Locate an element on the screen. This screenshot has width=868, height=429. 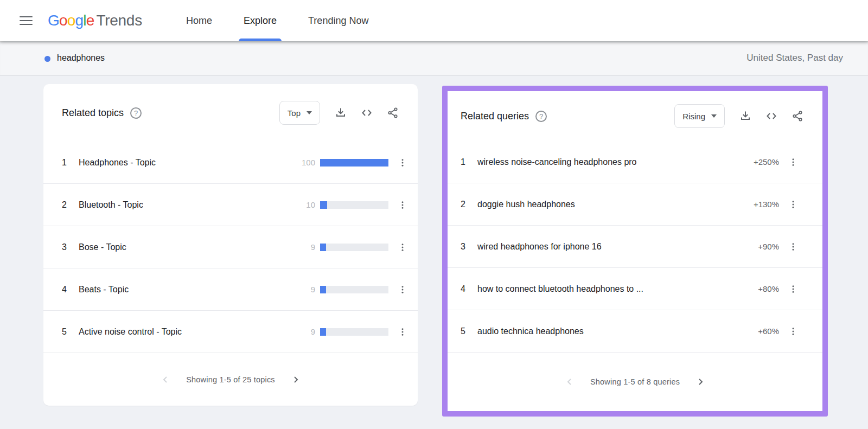
queries-filter-value: Rising is located at coordinates (694, 116).